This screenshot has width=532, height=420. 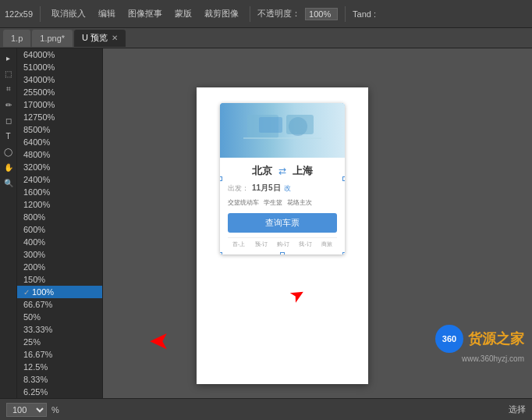 What do you see at coordinates (183, 14) in the screenshot?
I see `layer-btn: 蒙版` at bounding box center [183, 14].